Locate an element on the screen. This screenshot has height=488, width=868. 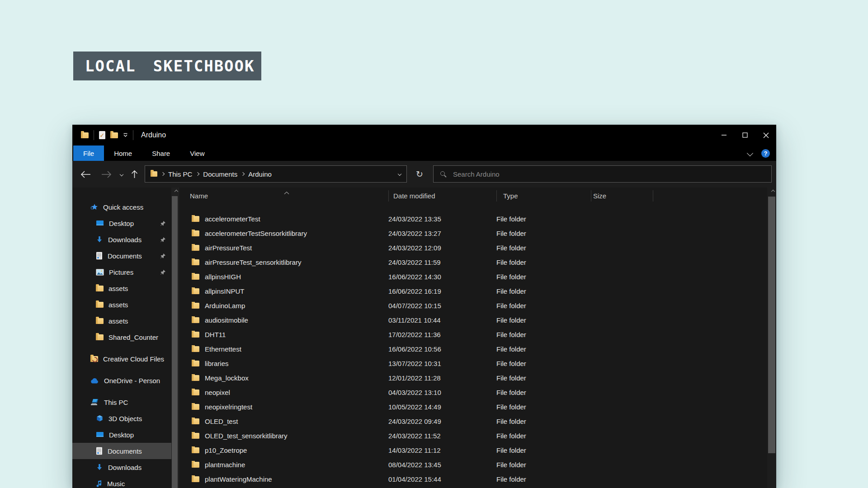
tab-file: File is located at coordinates (89, 153).